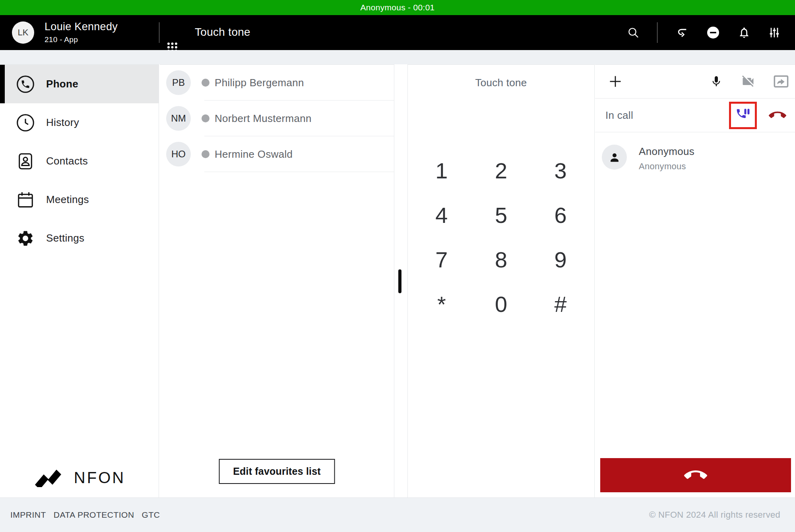  I want to click on contacts-icon, so click(25, 161).